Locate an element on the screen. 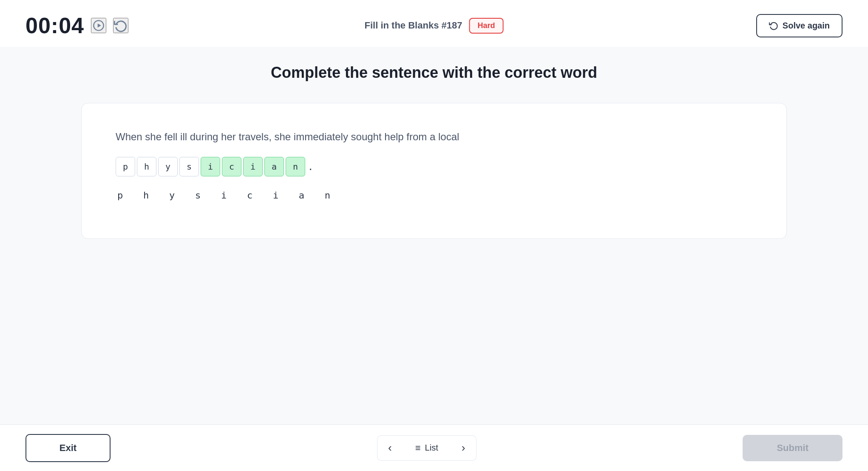 The width and height of the screenshot is (868, 471). timer-display: 00:04 is located at coordinates (55, 26).